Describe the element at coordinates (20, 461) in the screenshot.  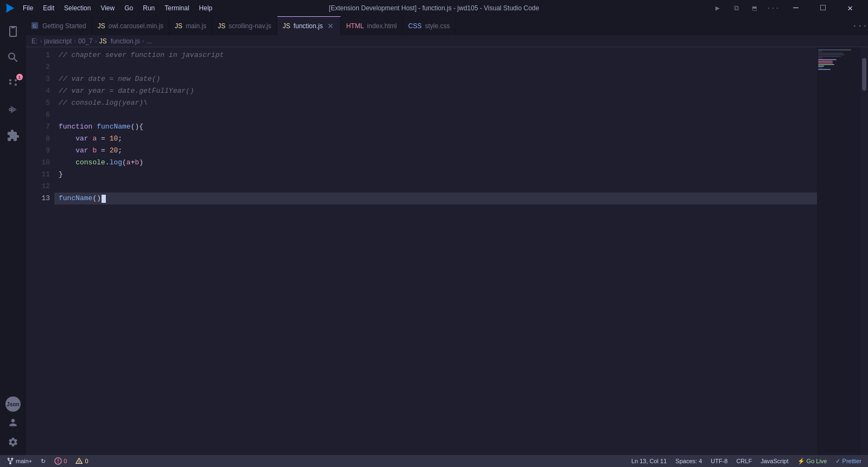
I see `status-branch: main+` at that location.